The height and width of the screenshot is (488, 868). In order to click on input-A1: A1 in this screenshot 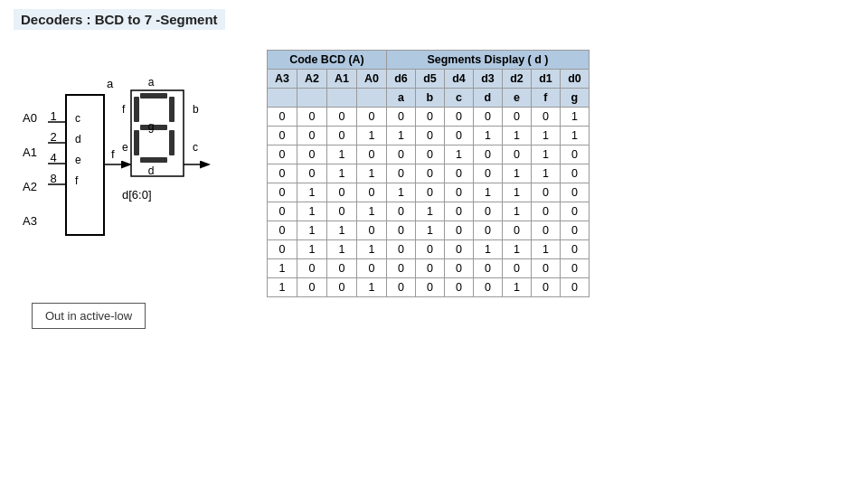, I will do `click(30, 152)`.